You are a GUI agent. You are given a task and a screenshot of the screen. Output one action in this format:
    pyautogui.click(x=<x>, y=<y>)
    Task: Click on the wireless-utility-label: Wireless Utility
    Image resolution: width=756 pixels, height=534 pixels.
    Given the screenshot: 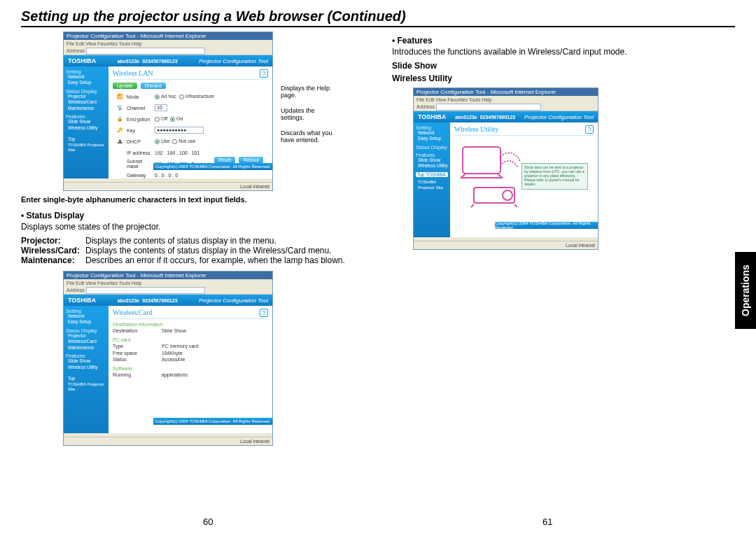 What is the action you would take?
    pyautogui.click(x=564, y=78)
    